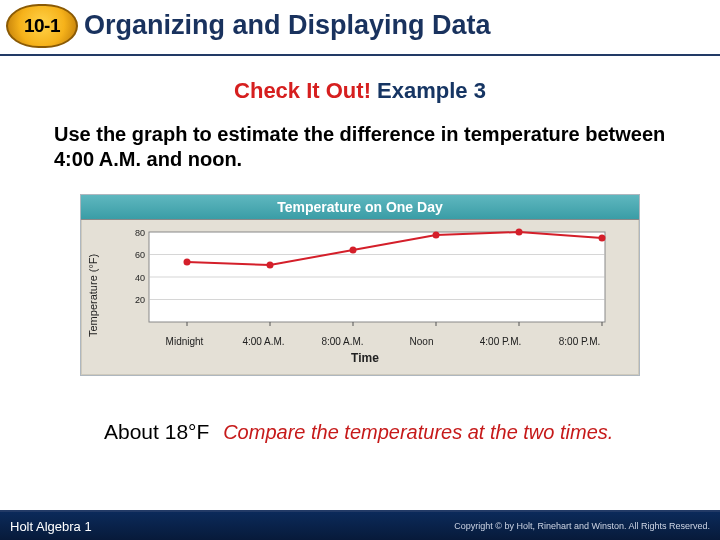 This screenshot has width=720, height=540. I want to click on ytick-40: 40, so click(140, 278).